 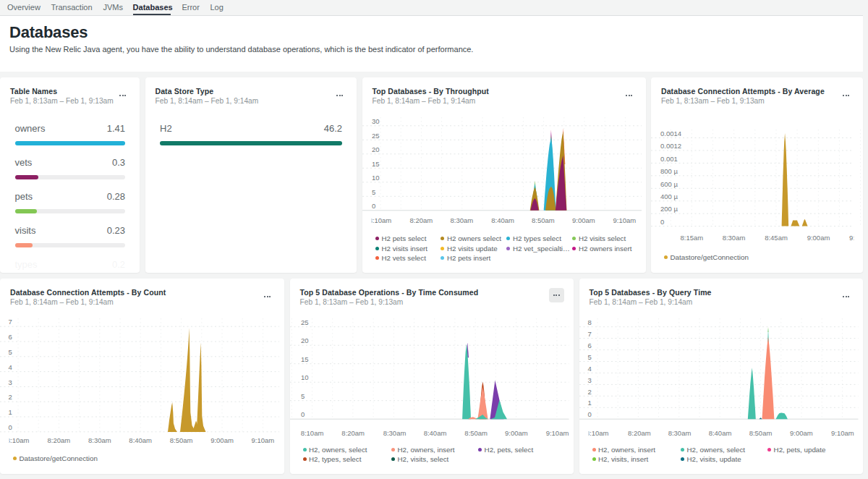 I want to click on svg-text: 400 µ, so click(x=669, y=195).